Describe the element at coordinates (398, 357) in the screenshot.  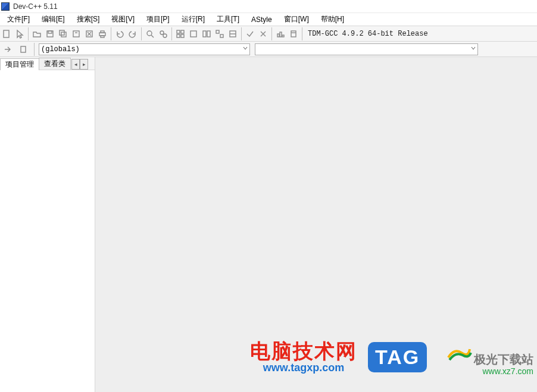
I see `watermark-tag-box: TAG` at that location.